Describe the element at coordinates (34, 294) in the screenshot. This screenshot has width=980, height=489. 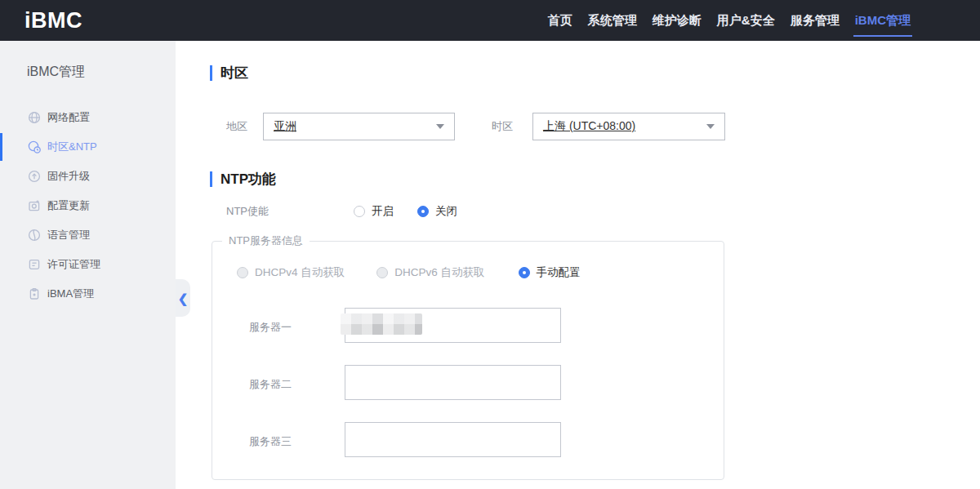
I see `ibma-icon` at that location.